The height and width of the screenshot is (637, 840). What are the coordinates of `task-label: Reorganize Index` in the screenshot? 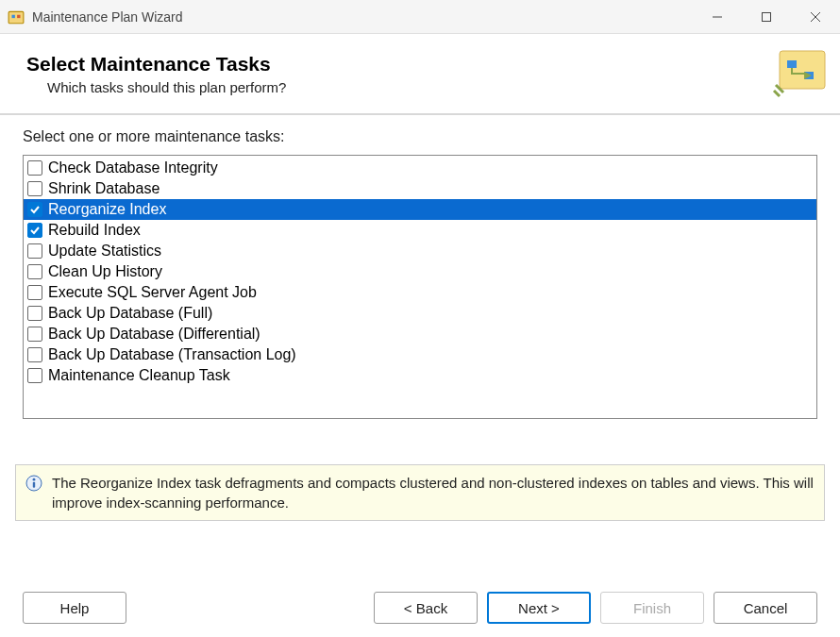 It's located at (430, 210).